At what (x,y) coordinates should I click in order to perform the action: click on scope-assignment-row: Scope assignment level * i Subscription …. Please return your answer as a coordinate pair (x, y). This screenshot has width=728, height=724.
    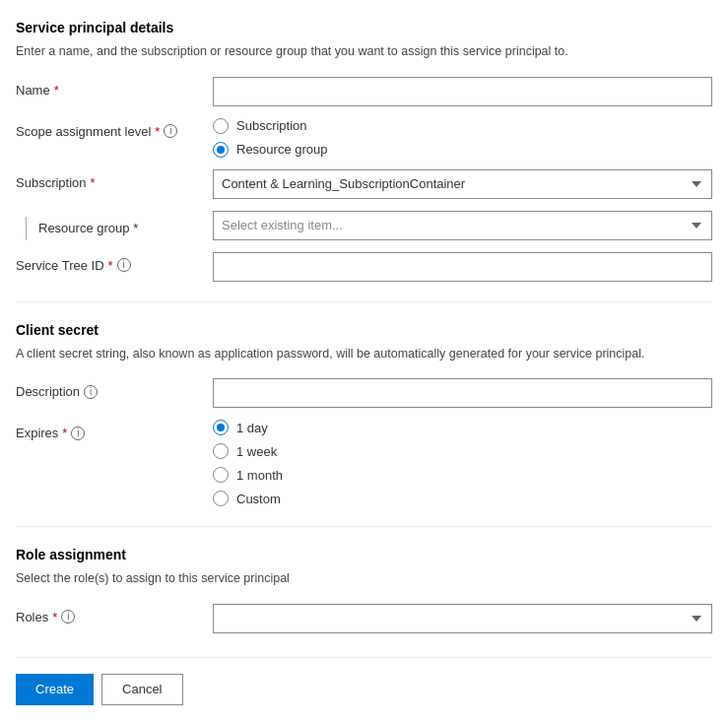
    Looking at the image, I should click on (364, 138).